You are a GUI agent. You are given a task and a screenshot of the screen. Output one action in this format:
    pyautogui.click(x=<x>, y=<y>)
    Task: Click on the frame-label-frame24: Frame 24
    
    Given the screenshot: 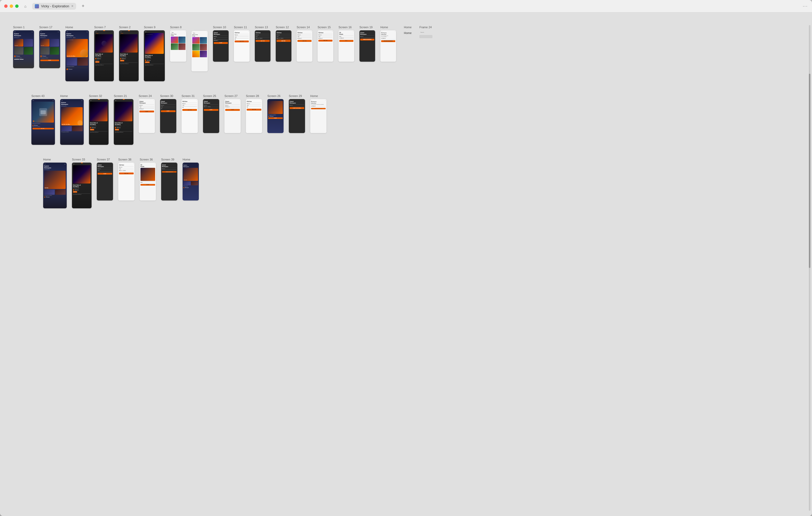 What is the action you would take?
    pyautogui.click(x=426, y=27)
    